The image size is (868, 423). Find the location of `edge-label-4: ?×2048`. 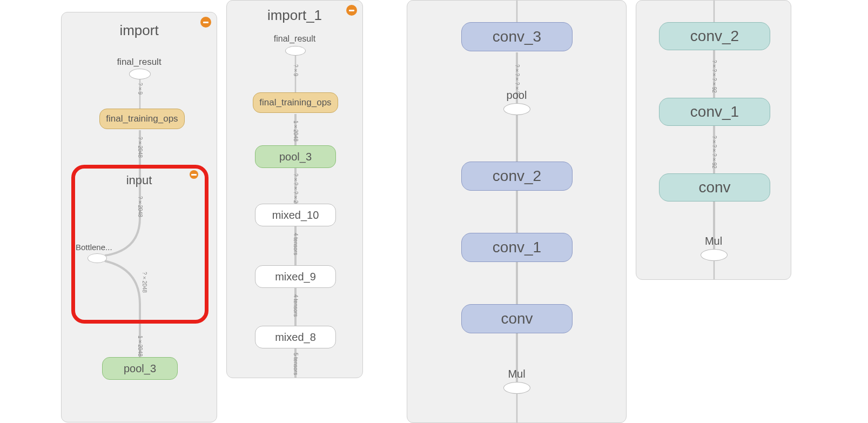

edge-label-4: ?×2048 is located at coordinates (145, 282).